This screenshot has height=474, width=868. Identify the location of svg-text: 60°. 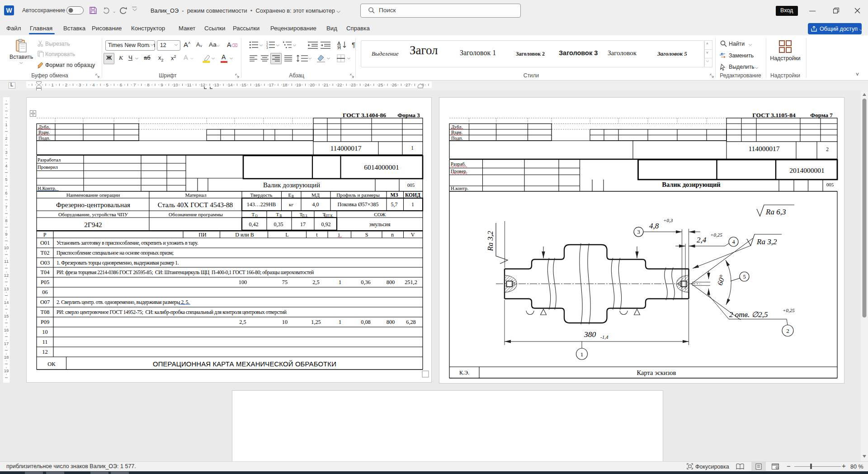
(722, 280).